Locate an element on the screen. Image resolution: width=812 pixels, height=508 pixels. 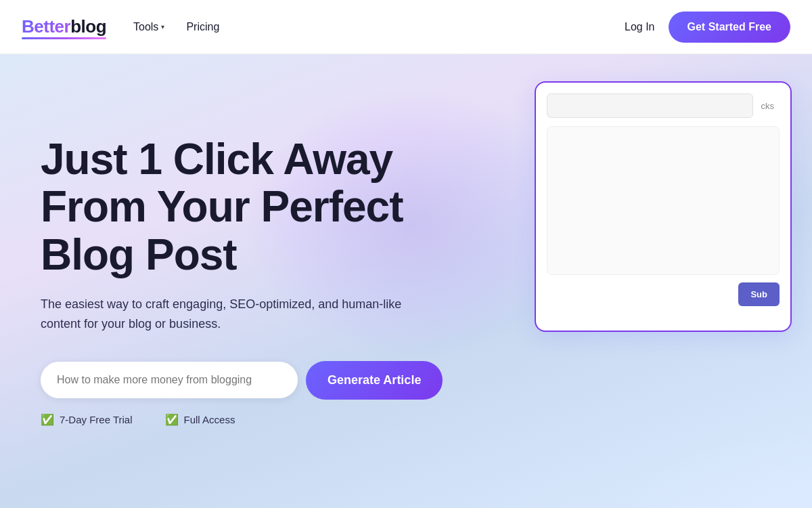
preview-label: cks is located at coordinates (771, 106).